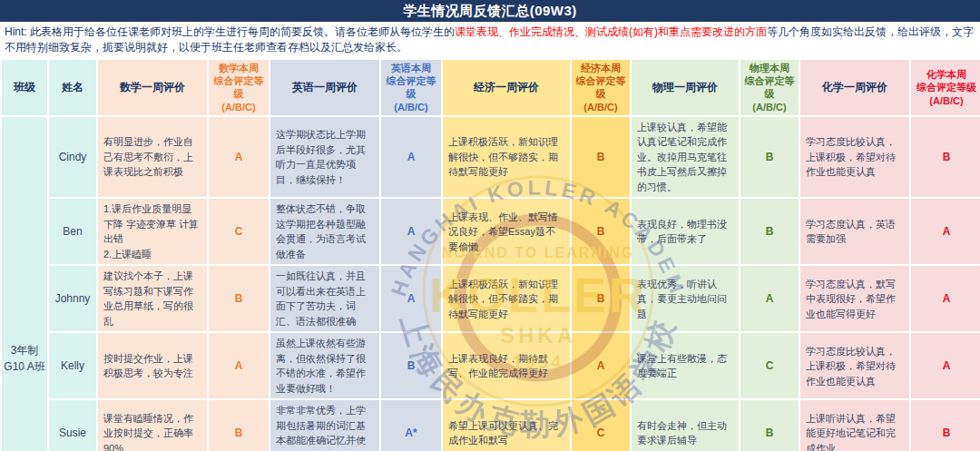  What do you see at coordinates (73, 231) in the screenshot?
I see `student-name-cell: Ben` at bounding box center [73, 231].